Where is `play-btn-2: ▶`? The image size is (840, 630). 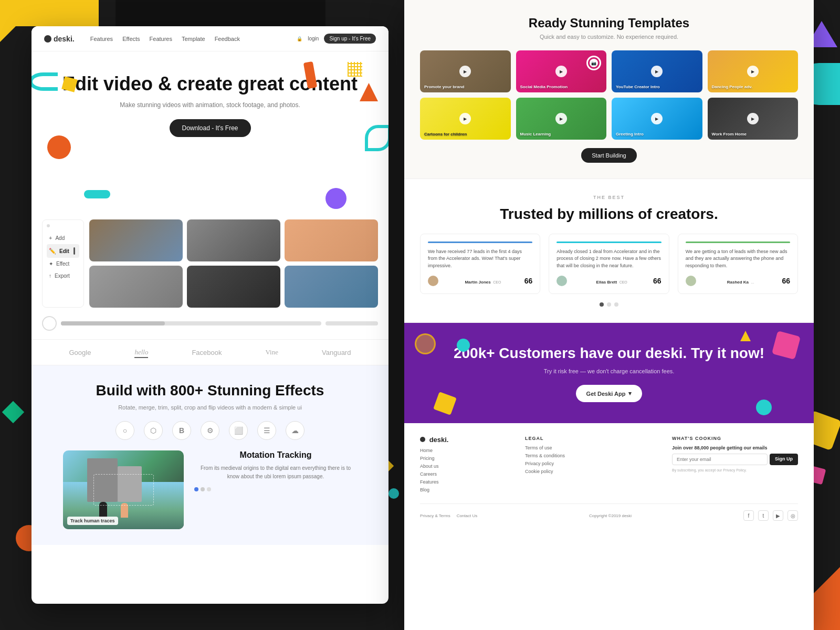 play-btn-2: ▶ is located at coordinates (561, 71).